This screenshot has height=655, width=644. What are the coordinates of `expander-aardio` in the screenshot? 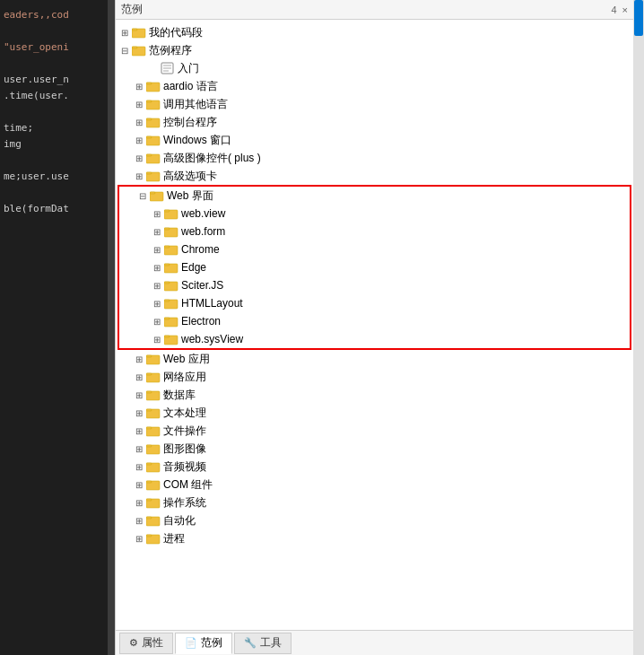 It's located at (139, 86).